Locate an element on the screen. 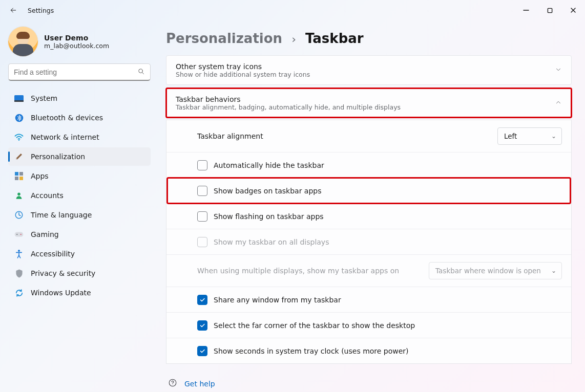 The height and width of the screenshot is (392, 585). chevron-down-icon is located at coordinates (558, 71).